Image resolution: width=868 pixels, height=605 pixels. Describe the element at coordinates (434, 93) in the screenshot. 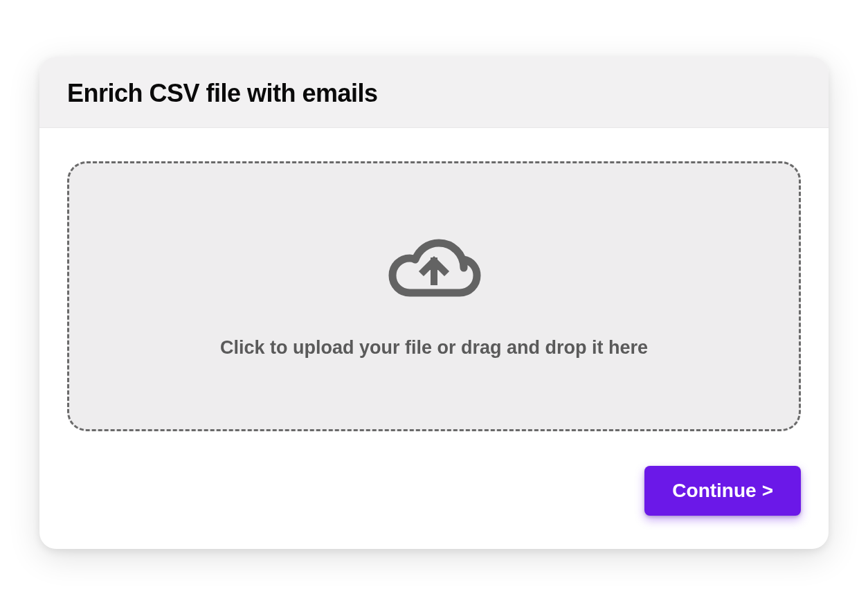

I see `card-header: Enrich CSV file with emails` at that location.